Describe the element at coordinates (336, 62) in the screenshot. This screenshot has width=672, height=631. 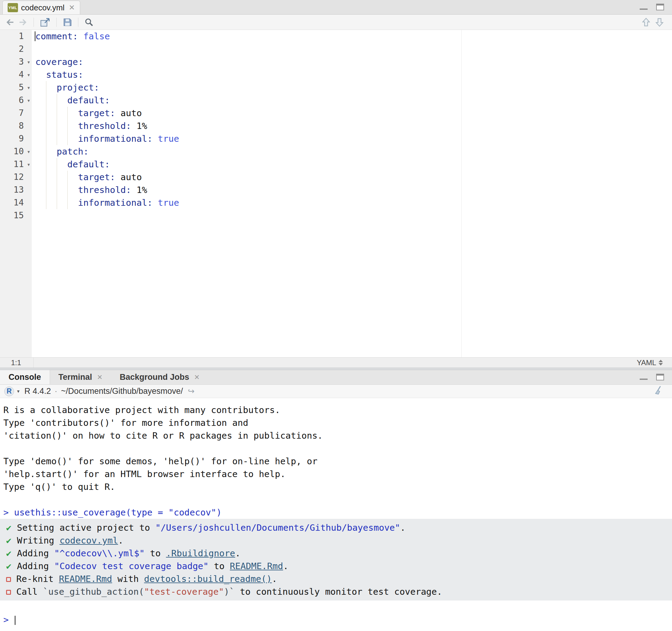
I see `editor-line: 3▾coverage:` at that location.